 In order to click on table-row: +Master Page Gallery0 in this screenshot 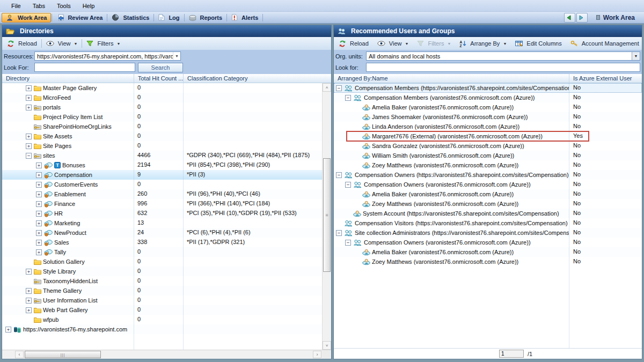, I will do `click(166, 88)`.